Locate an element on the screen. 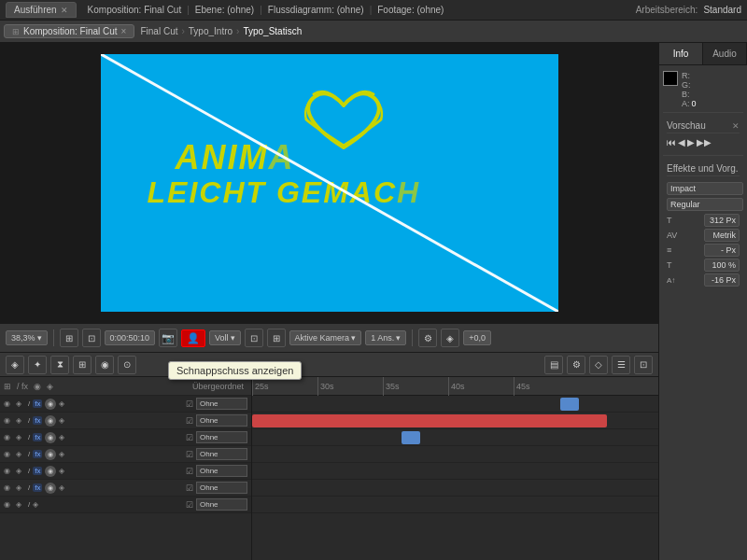 The image size is (747, 560). tl-keyframe-btn: ◇ is located at coordinates (599, 365).